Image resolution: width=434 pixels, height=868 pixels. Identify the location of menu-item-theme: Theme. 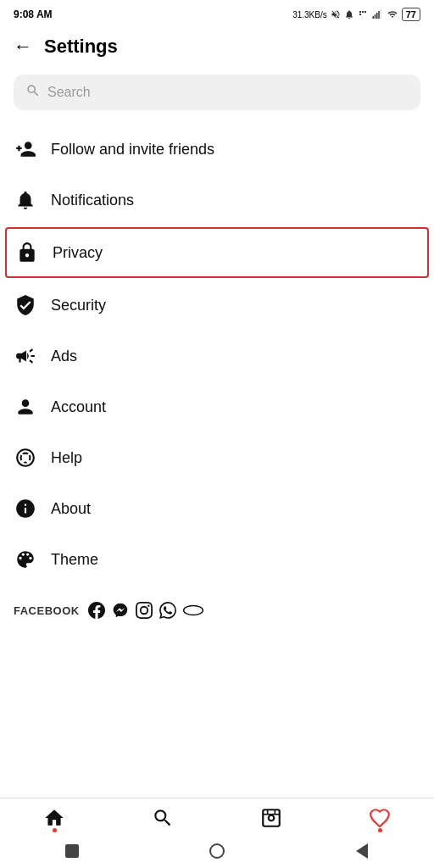
(217, 559).